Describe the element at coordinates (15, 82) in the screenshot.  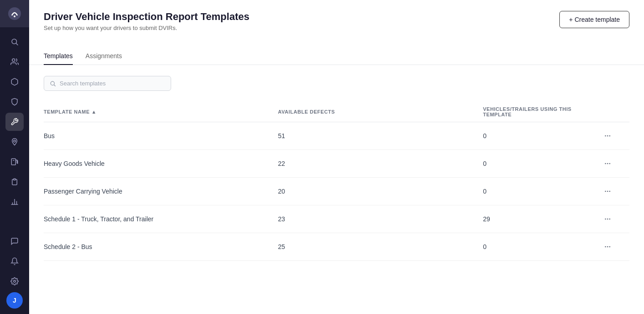
I see `box-icon` at that location.